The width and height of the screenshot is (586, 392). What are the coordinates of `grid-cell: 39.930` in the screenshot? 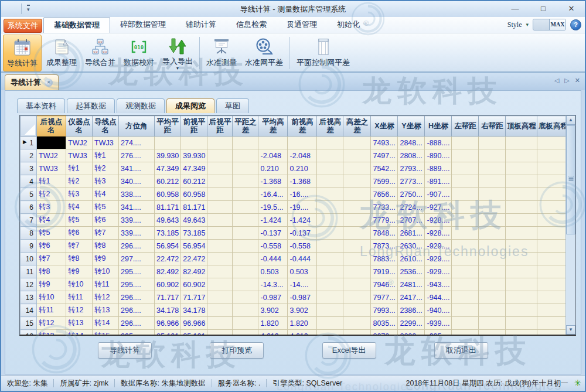 It's located at (195, 156).